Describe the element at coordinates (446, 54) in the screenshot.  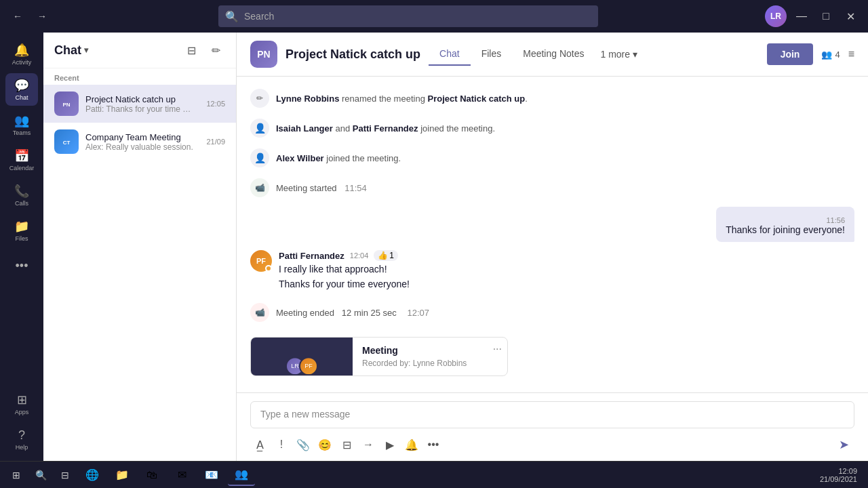
I see `conv-header-left: PN Project Natick catch up Chat Files Me…` at that location.